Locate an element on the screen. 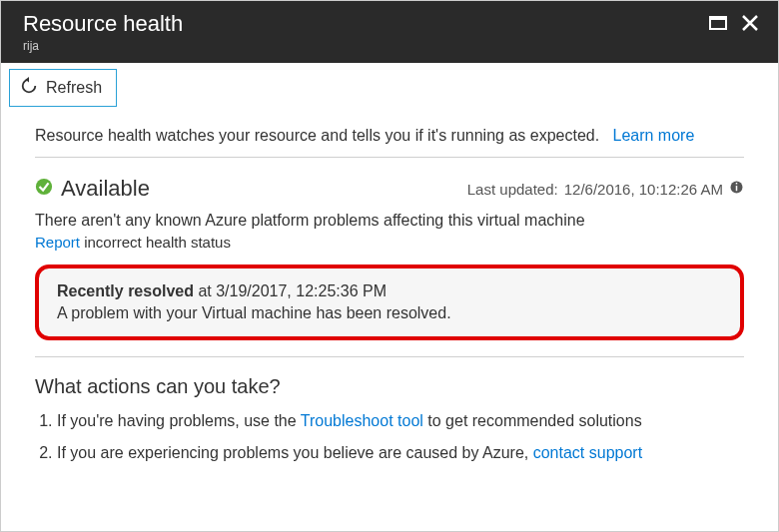 The height and width of the screenshot is (532, 779). last-updated-value: 12/6/2016, 10:12:26 AM is located at coordinates (643, 190).